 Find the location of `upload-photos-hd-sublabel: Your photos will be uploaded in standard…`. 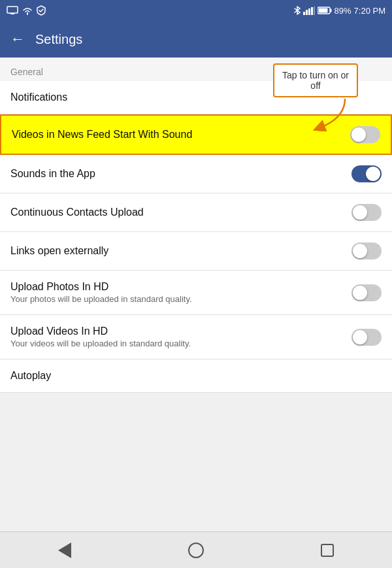

upload-photos-hd-sublabel: Your photos will be uploaded in standard… is located at coordinates (181, 299).